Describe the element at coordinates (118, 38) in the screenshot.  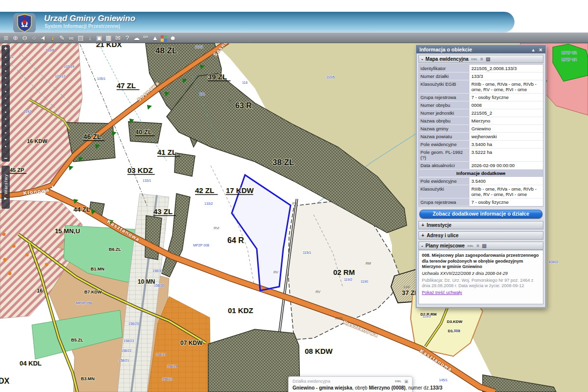
I see `message-icon: ✉` at that location.